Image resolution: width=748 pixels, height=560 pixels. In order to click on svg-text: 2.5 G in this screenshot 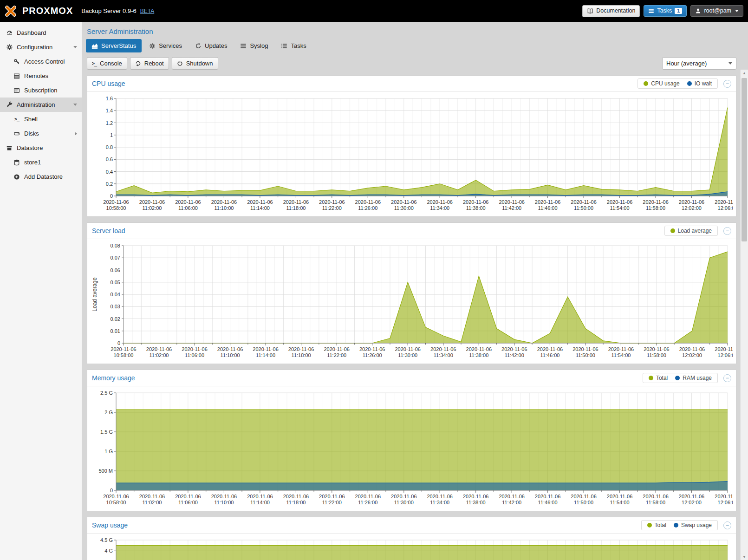, I will do `click(107, 393)`.